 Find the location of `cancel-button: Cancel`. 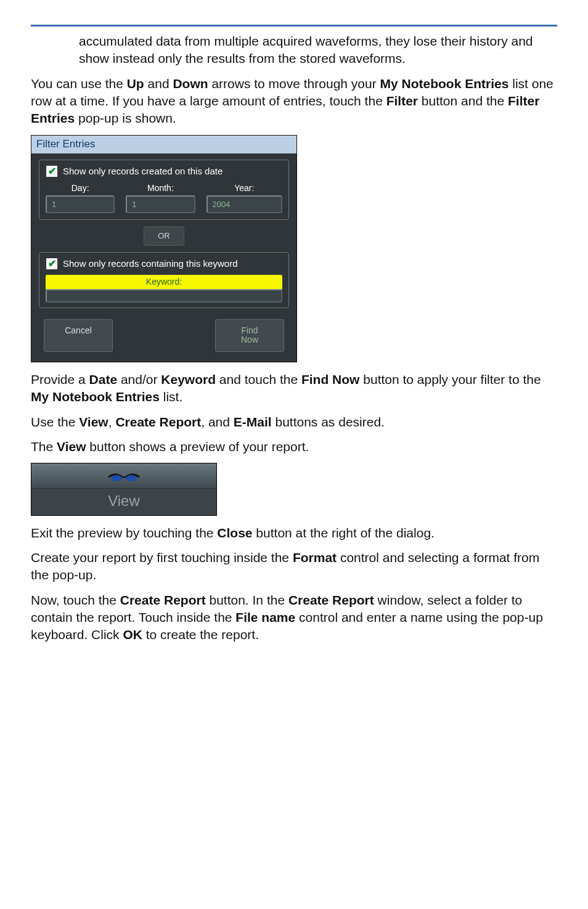

cancel-button: Cancel is located at coordinates (78, 335).